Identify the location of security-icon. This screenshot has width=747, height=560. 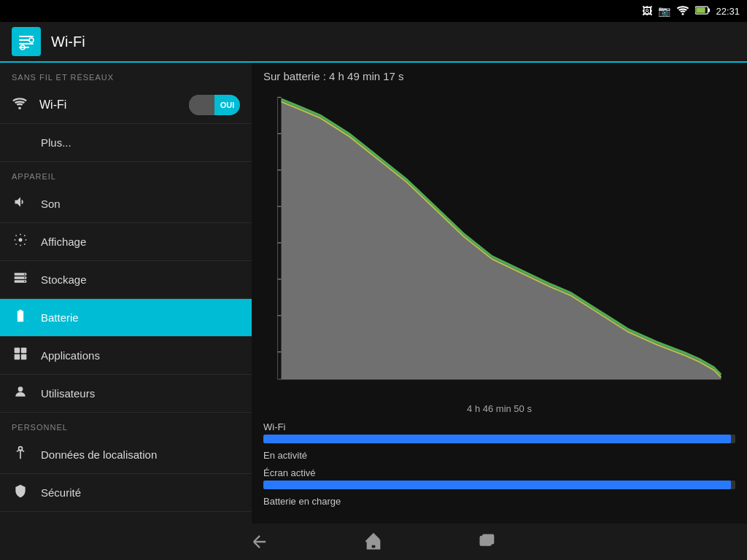
(20, 493).